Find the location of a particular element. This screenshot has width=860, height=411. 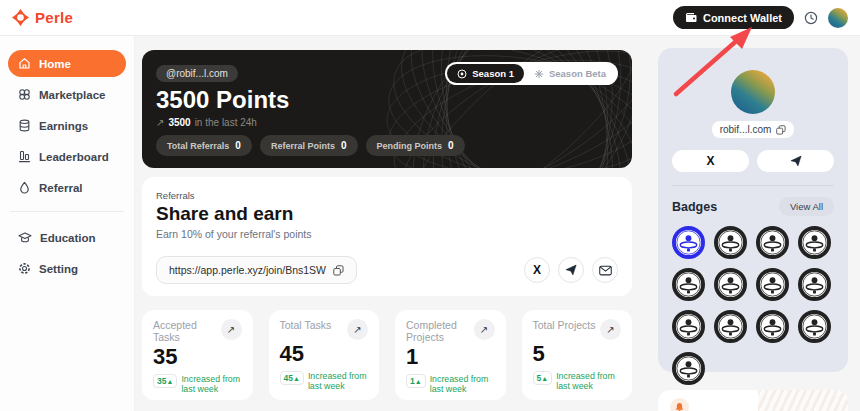

season-beta-icon is located at coordinates (539, 74).